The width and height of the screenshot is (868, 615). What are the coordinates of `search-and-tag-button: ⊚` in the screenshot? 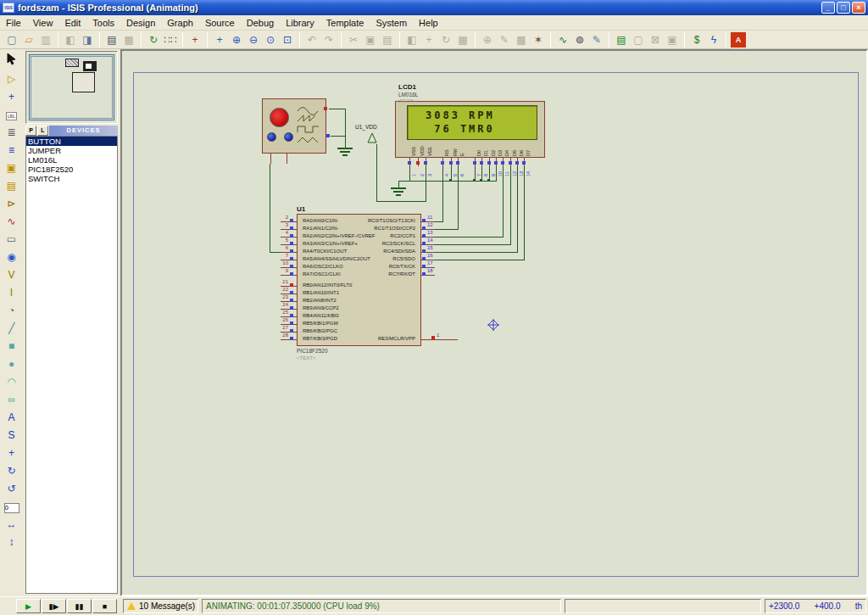 It's located at (580, 40).